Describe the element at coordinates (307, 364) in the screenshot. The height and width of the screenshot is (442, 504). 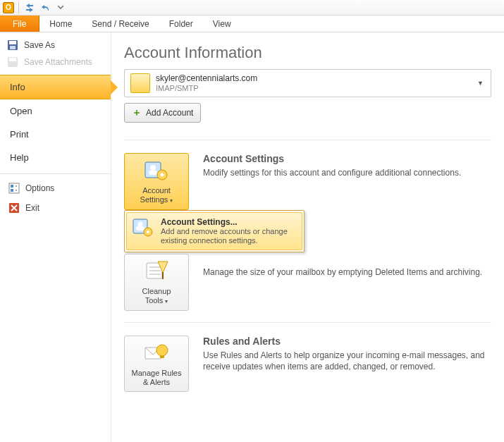
I see `section-rules: Manage Rules & Alerts Rules and Alerts U…` at that location.